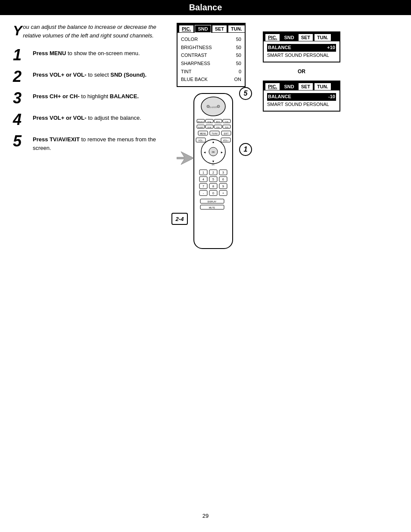  Describe the element at coordinates (211, 55) in the screenshot. I see `tv-menu-box: PIC. SND SET TUN. COLOR 50 BRIGHTNESS 50` at that location.